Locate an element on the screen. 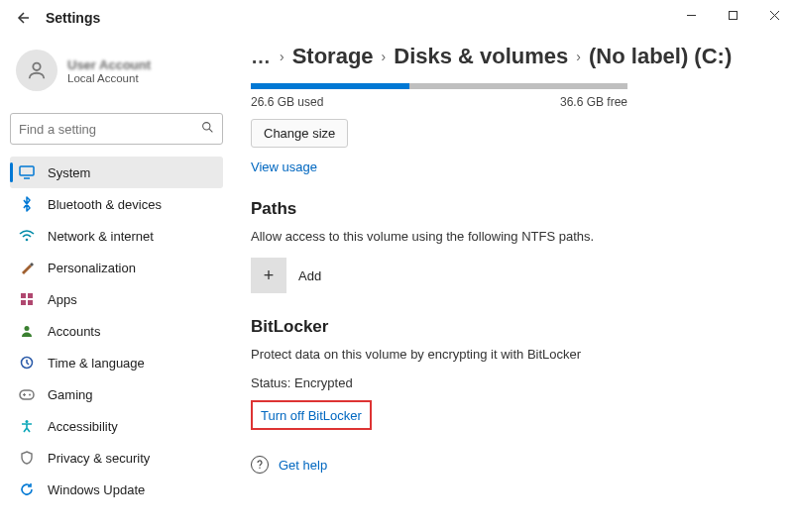 Image resolution: width=795 pixels, height=532 pixels. apps-icon is located at coordinates (27, 299).